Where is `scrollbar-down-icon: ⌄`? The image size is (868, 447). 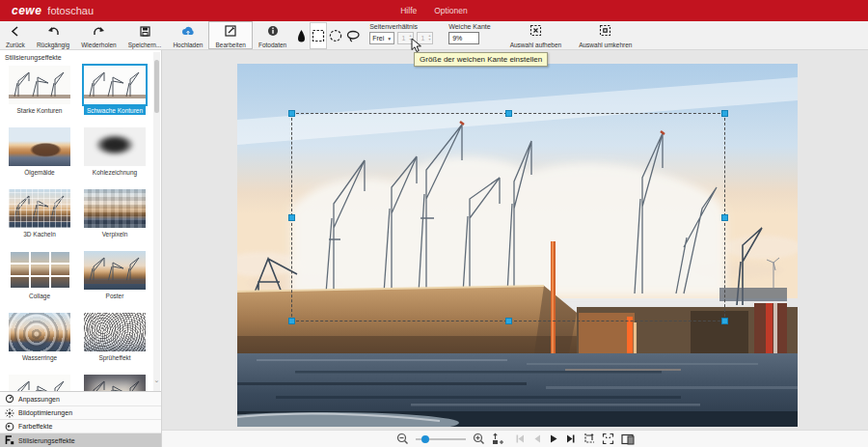 scrollbar-down-icon: ⌄ is located at coordinates (156, 380).